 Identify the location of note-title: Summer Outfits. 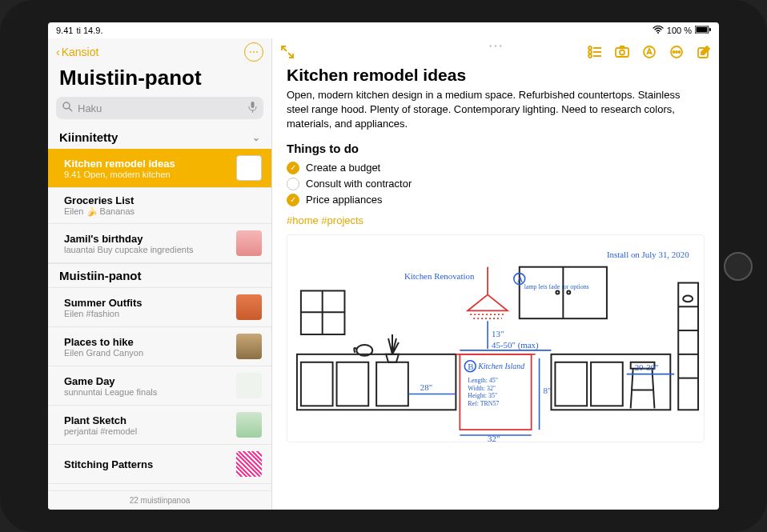
(147, 302).